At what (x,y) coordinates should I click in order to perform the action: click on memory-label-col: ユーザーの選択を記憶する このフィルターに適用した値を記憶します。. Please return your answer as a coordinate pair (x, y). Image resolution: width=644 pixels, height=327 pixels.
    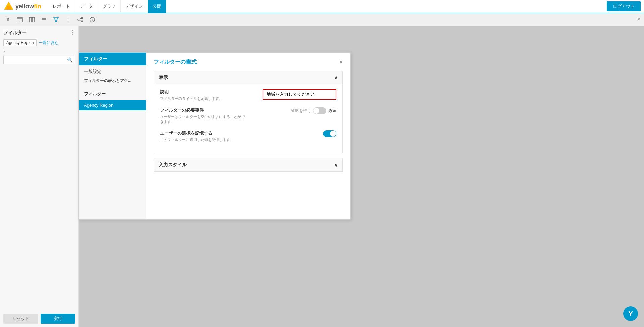
    Looking at the image, I should click on (203, 136).